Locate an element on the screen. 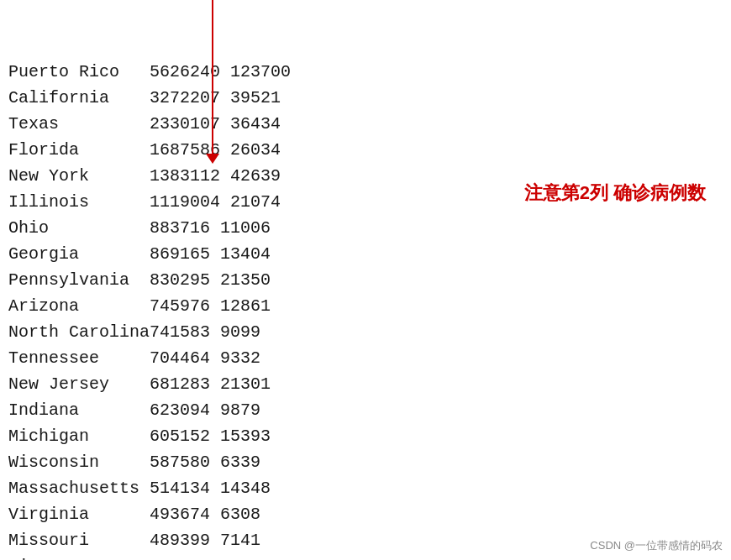 The width and height of the screenshot is (731, 560). table-row: North Carolina741583 9099 is located at coordinates (366, 332).